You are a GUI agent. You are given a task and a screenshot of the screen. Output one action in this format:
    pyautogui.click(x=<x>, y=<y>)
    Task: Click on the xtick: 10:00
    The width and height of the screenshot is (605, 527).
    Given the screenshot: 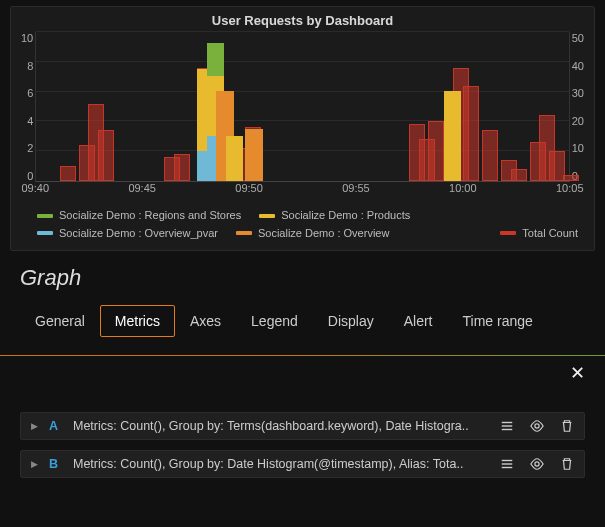 What is the action you would take?
    pyautogui.click(x=463, y=188)
    